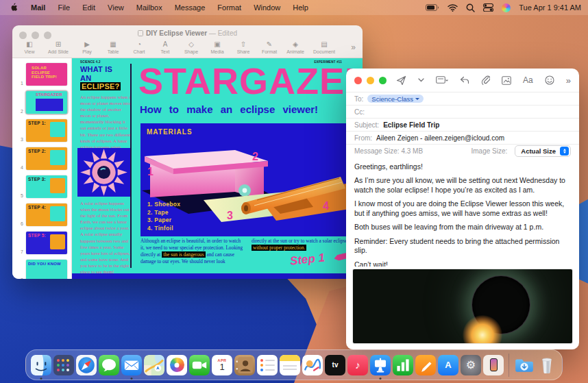  I want to click on keynote-toolbar-button: ◇ Shape, so click(191, 48).